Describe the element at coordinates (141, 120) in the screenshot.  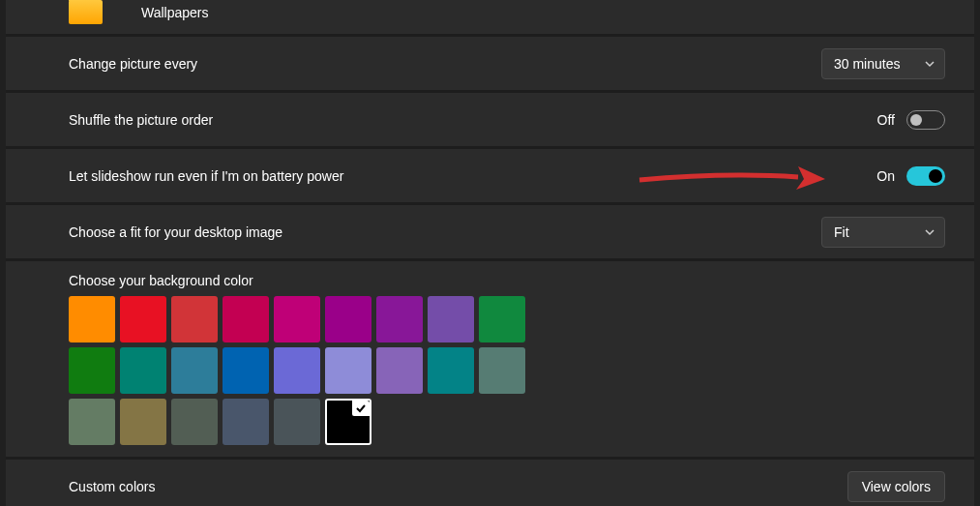
I see `shuffle-label: Shuffle the picture order` at that location.